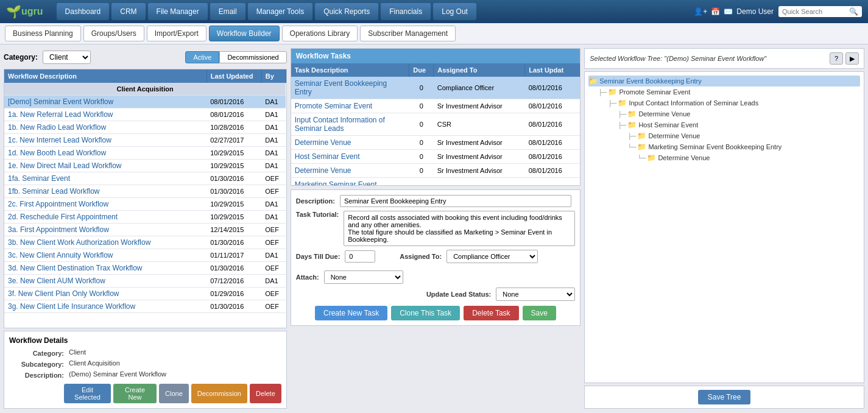  I want to click on workflow-link: 1c. New Internet Lead Workflow, so click(60, 140).